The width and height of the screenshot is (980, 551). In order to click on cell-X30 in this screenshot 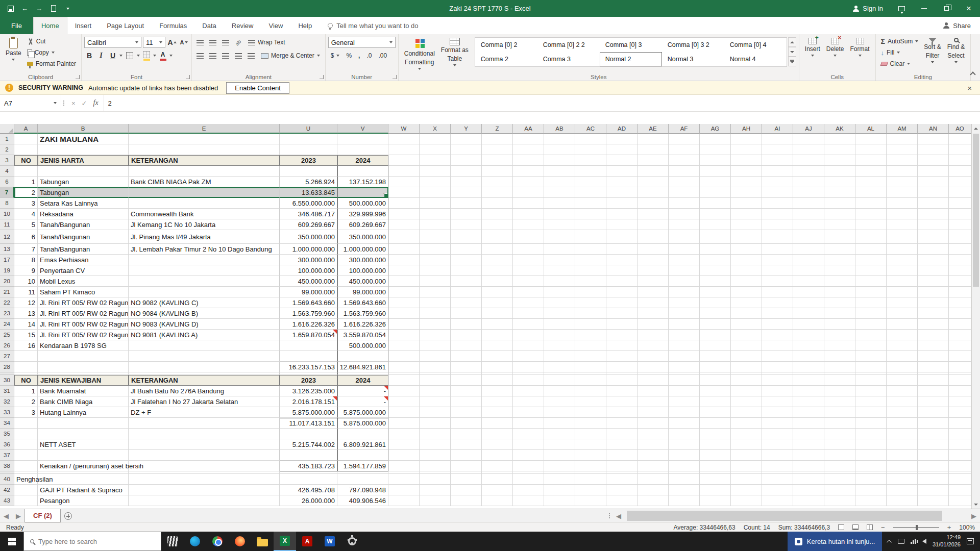, I will do `click(435, 381)`.